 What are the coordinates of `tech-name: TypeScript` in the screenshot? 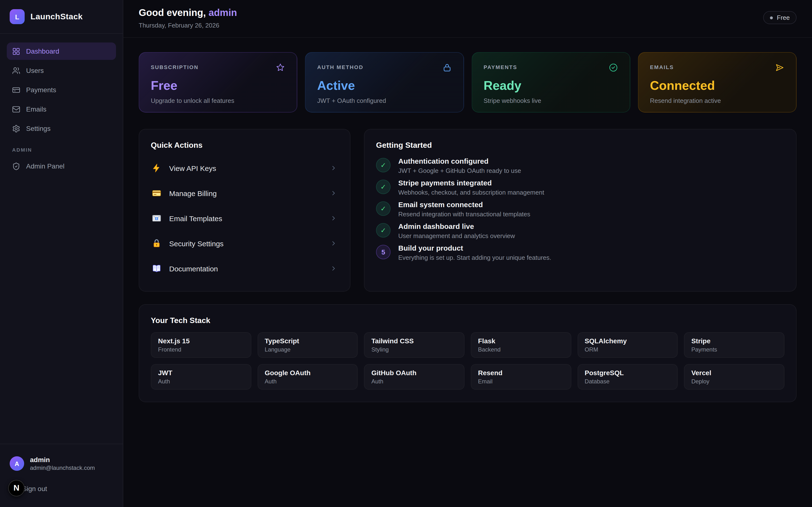 It's located at (307, 341).